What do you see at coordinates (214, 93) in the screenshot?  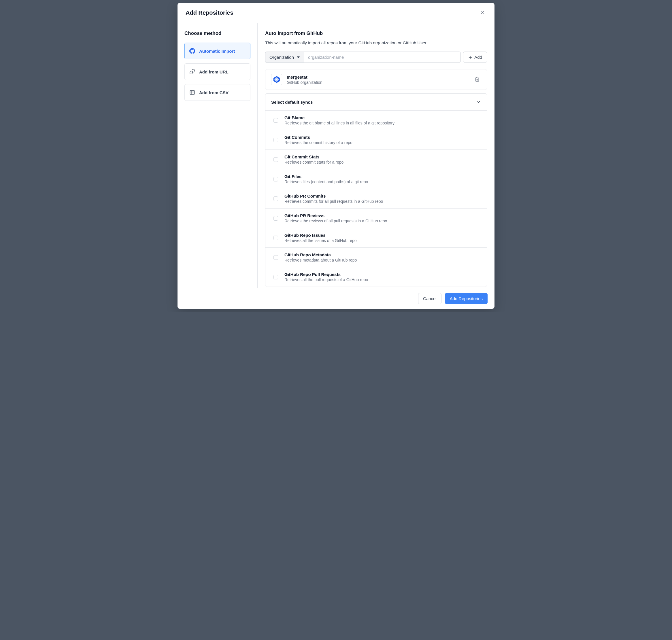 I see `method-label: Add from CSV` at bounding box center [214, 93].